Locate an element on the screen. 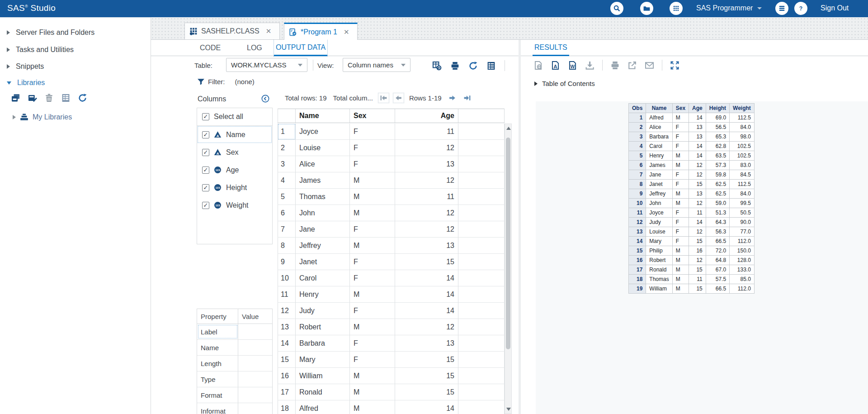 This screenshot has height=414, width=868. grid-cell: Alice is located at coordinates (323, 164).